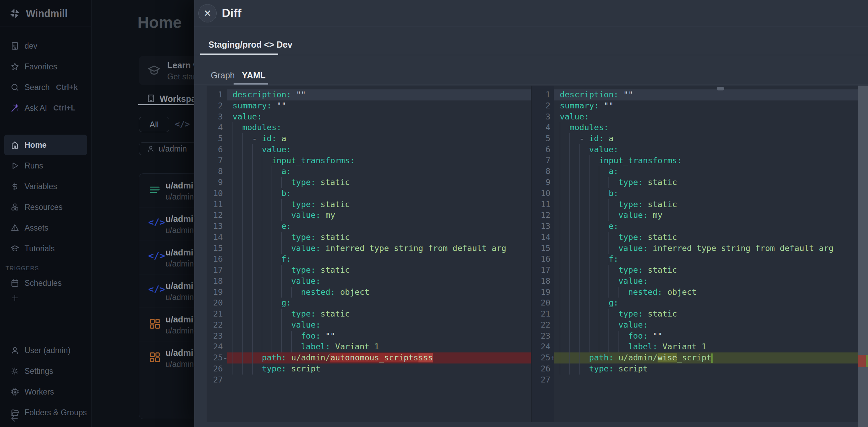 The image size is (868, 427). I want to click on line-number: 5, so click(541, 139).